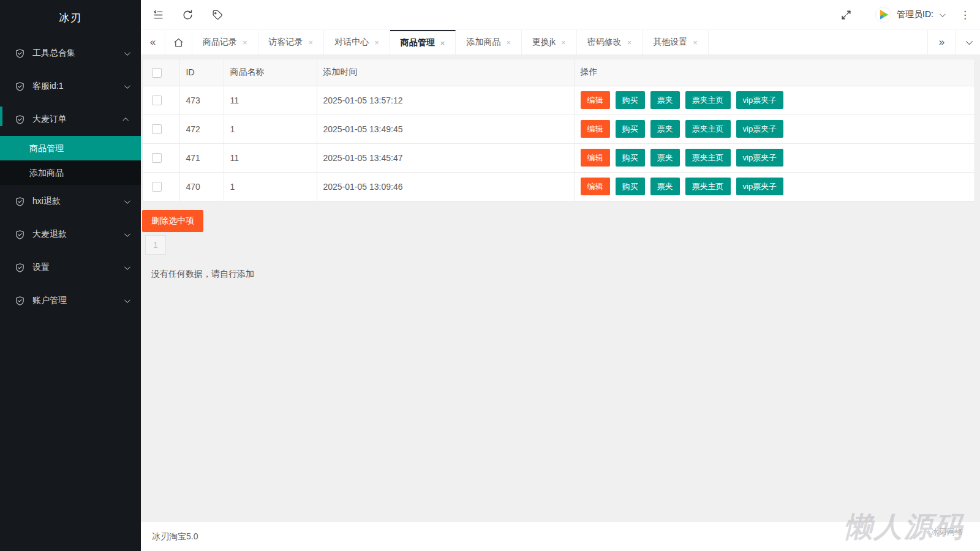 The image size is (980, 551). I want to click on sidebar-subitem-add-product: 添加商品, so click(70, 173).